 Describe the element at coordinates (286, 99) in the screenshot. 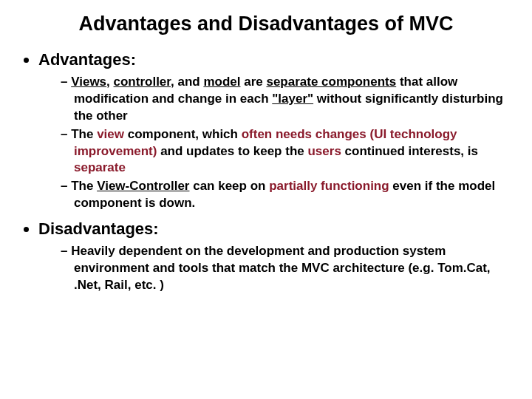

I see `advantage-item-1: Views, controller, and model are separat…` at that location.